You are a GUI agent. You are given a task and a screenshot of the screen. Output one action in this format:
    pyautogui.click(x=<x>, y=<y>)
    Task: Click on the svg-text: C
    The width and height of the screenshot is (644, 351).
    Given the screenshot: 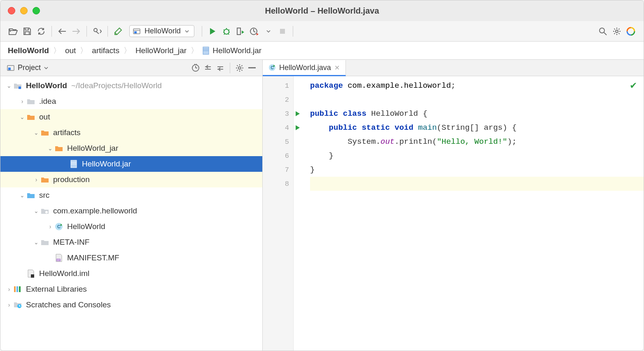 What is the action you would take?
    pyautogui.click(x=272, y=68)
    